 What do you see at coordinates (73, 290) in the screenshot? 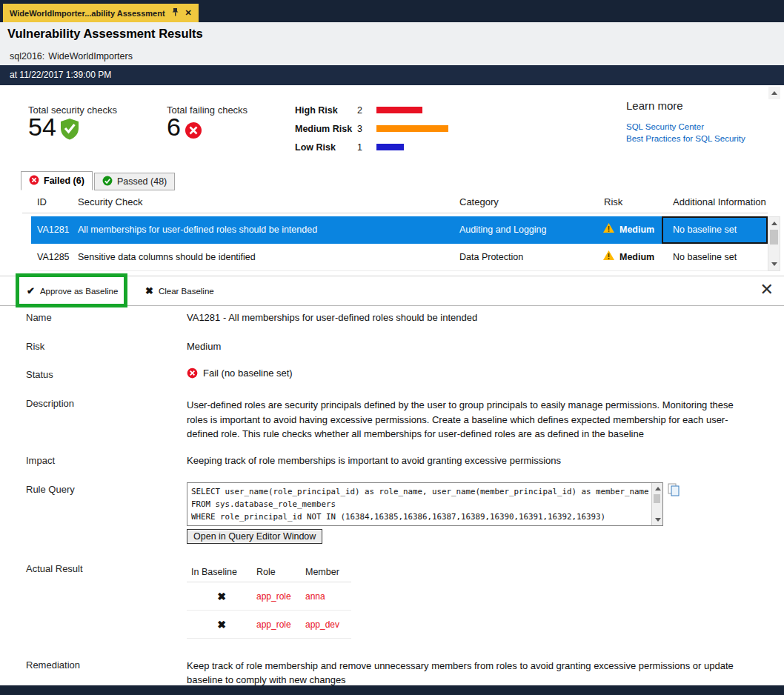
I see `approve-as-baseline-button: ✔ Approve as Baseline` at bounding box center [73, 290].